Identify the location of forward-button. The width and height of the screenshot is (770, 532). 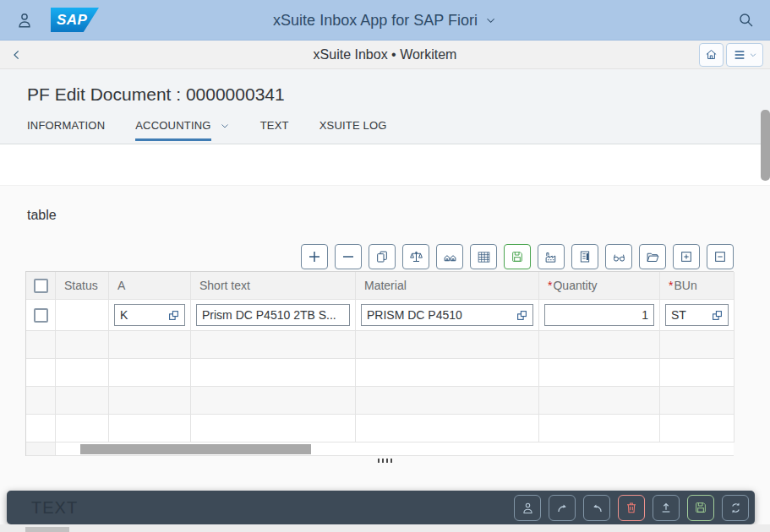
(562, 508).